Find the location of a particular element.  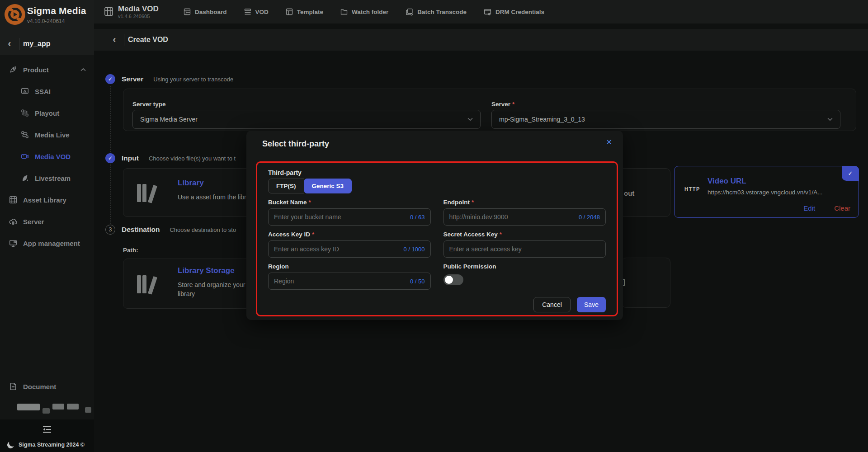

menu-fold-icon is located at coordinates (47, 429).